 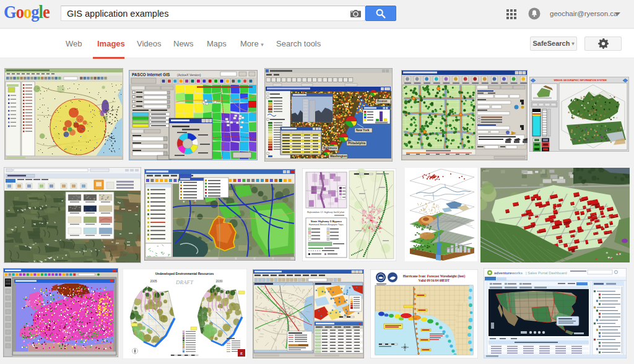 I want to click on svg-text: adventureworks, so click(x=509, y=273).